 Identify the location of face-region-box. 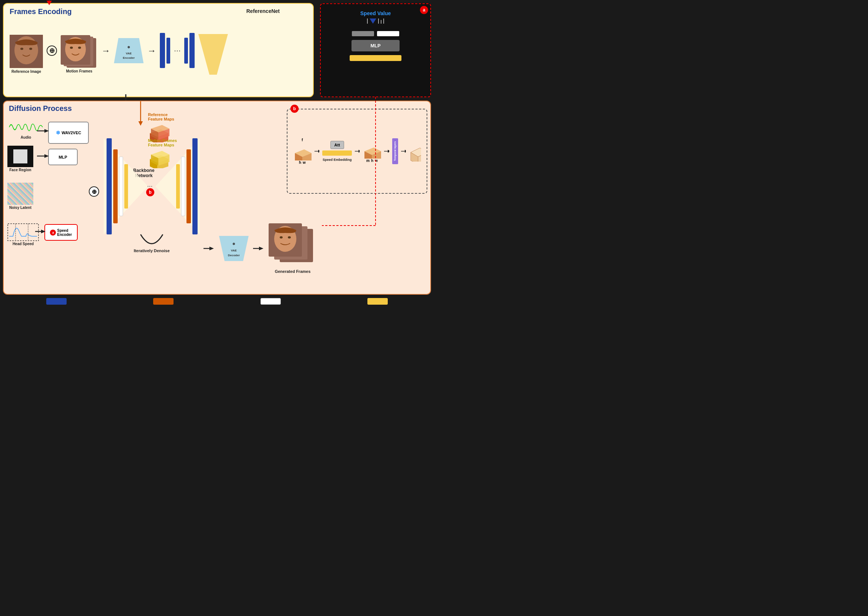
(20, 156).